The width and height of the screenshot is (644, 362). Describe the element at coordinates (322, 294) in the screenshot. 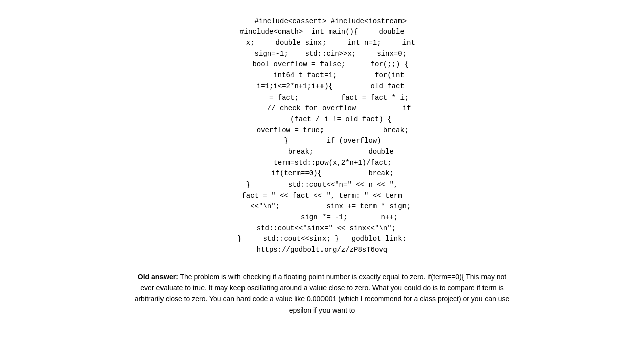

I see `explanation-text: The problem is with checking if a floati…` at that location.